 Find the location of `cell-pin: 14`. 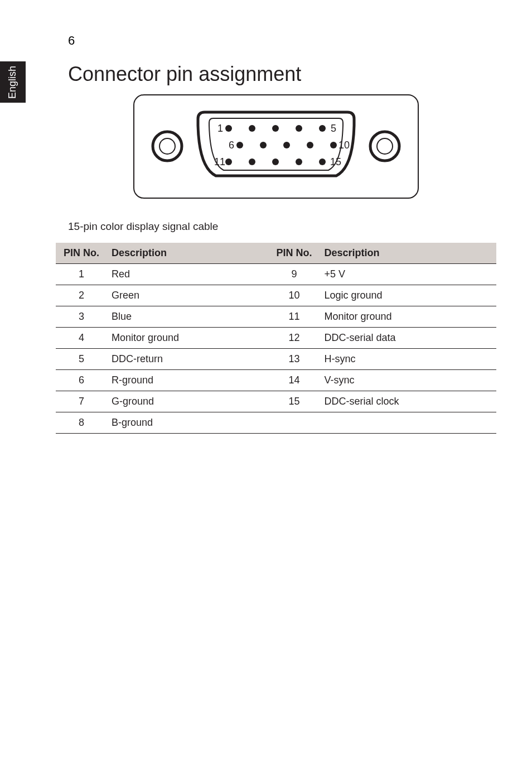

cell-pin: 14 is located at coordinates (293, 381).